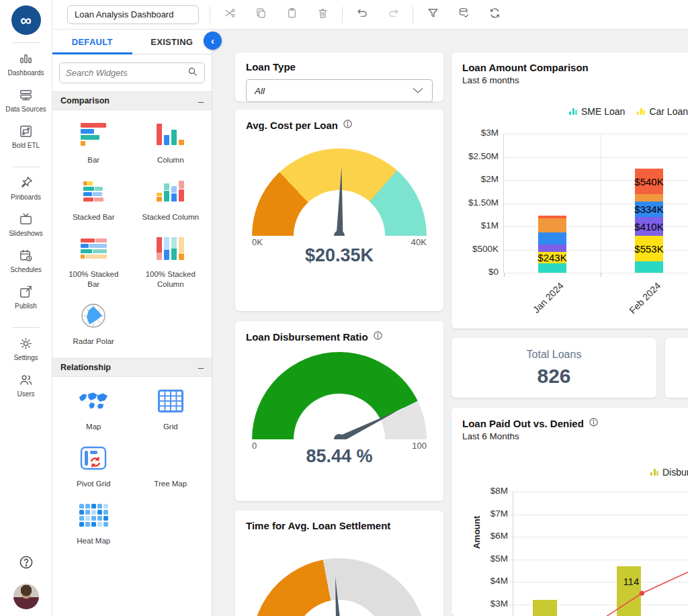  Describe the element at coordinates (26, 297) in the screenshot. I see `sidebar-item-publish: Publish` at that location.